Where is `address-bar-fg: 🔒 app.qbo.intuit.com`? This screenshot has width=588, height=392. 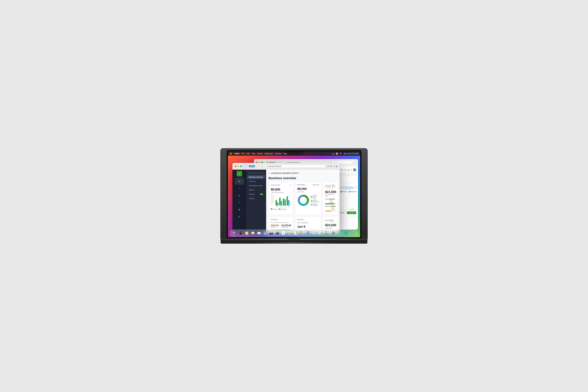
address-bar-fg: 🔒 app.qbo.intuit.com is located at coordinates (295, 166).